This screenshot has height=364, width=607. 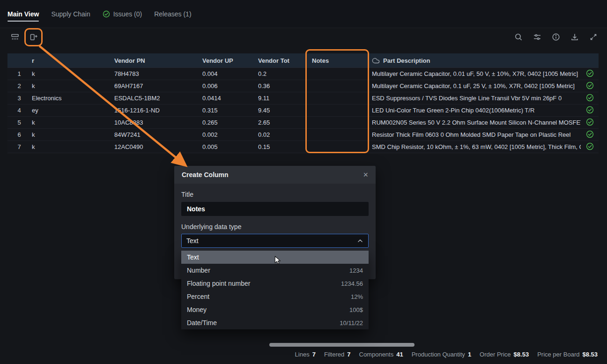 What do you see at coordinates (227, 123) in the screenshot?
I see `cell-vendor-up: 0.265` at bounding box center [227, 123].